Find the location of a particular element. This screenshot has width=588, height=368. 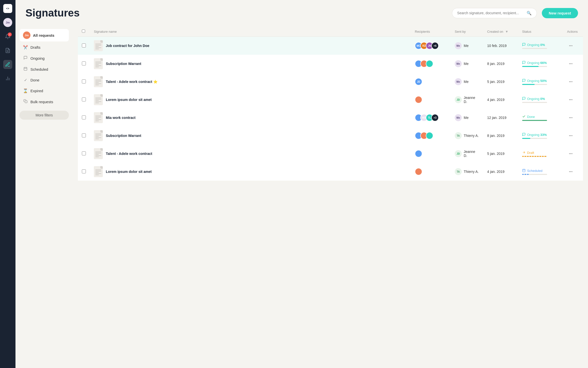

more-filters-button: More filters is located at coordinates (44, 115).